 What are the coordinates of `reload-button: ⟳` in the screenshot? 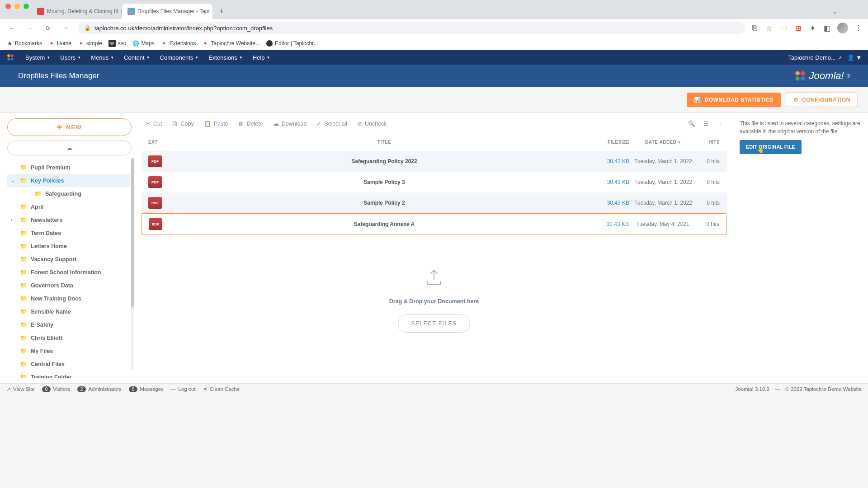 It's located at (48, 28).